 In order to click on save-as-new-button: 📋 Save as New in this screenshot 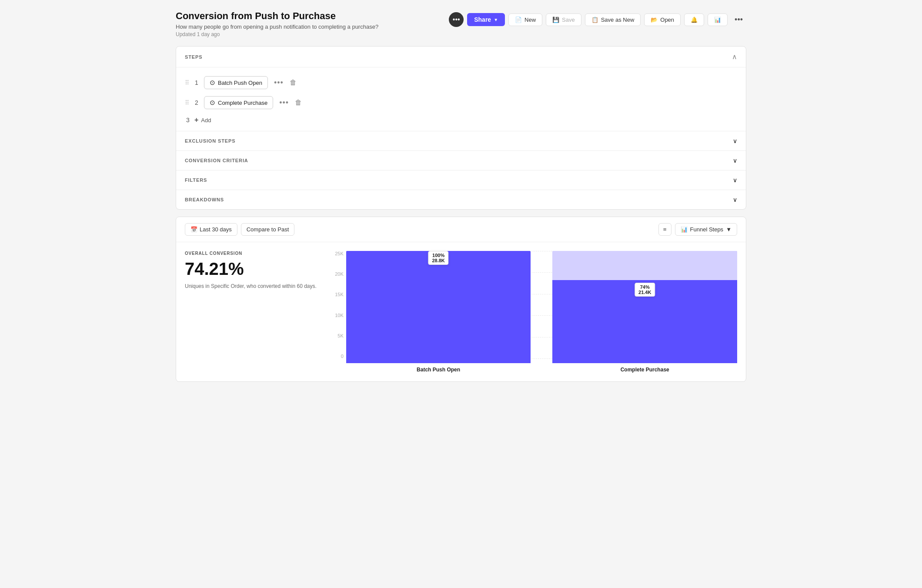, I will do `click(613, 20)`.